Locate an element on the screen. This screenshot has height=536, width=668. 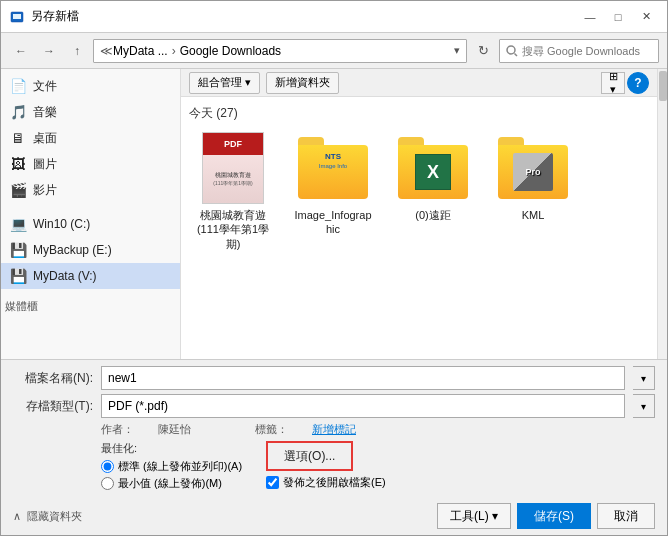
publish-checkbox-row: 發佈之後開啟檔案(E) is located at coordinates (326, 482).